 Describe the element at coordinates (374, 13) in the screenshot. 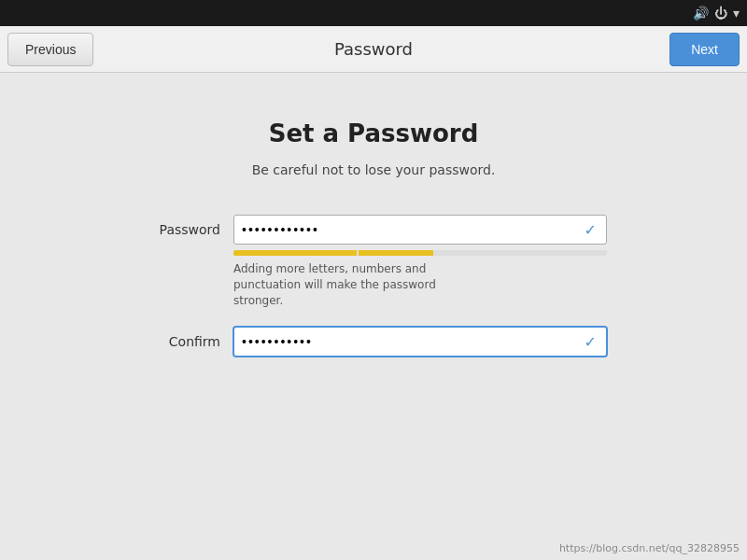

I see `system-bar: 🔊 ⏻ ▾` at that location.